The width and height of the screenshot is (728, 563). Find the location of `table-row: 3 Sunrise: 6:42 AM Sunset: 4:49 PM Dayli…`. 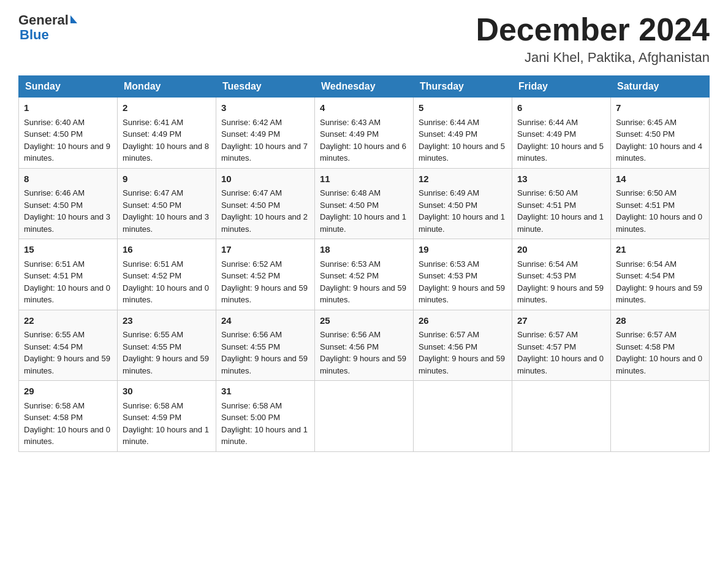

table-row: 3 Sunrise: 6:42 AM Sunset: 4:49 PM Dayli… is located at coordinates (266, 133).